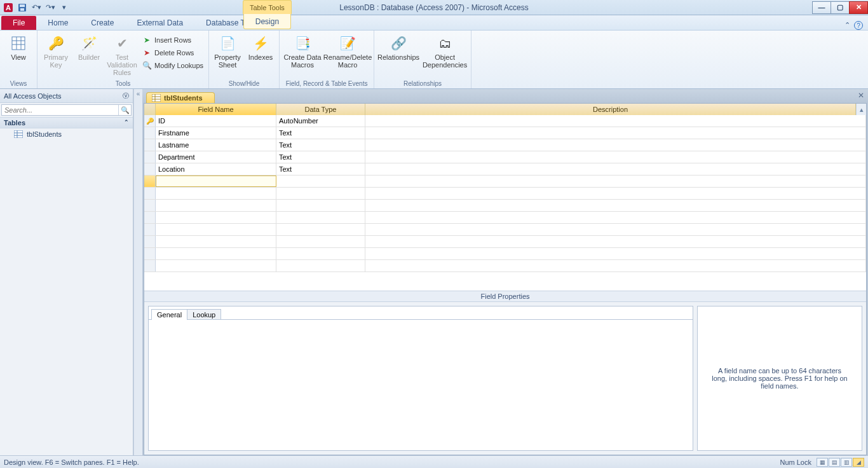 This screenshot has height=468, width=868. I want to click on doc-close-button: ✕, so click(861, 95).